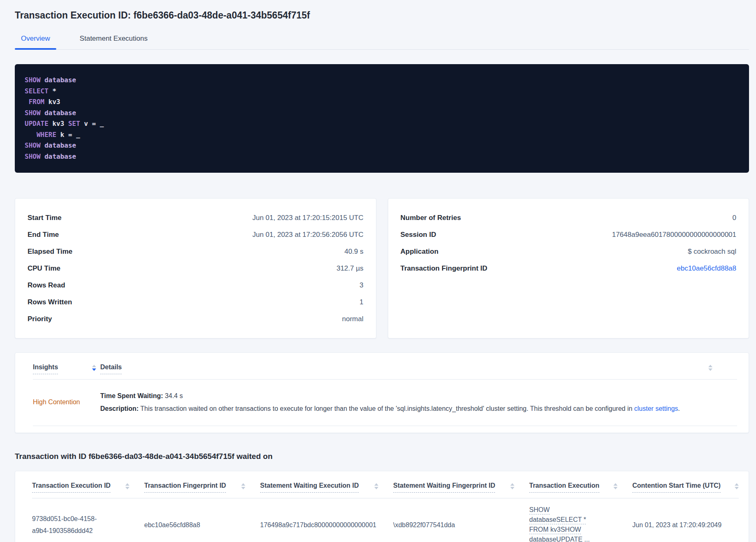  Describe the element at coordinates (560, 524) in the screenshot. I see `transaction-execution-statement-link: SHOW databaseSELECT * FROM kv3SHOW datab…` at that location.